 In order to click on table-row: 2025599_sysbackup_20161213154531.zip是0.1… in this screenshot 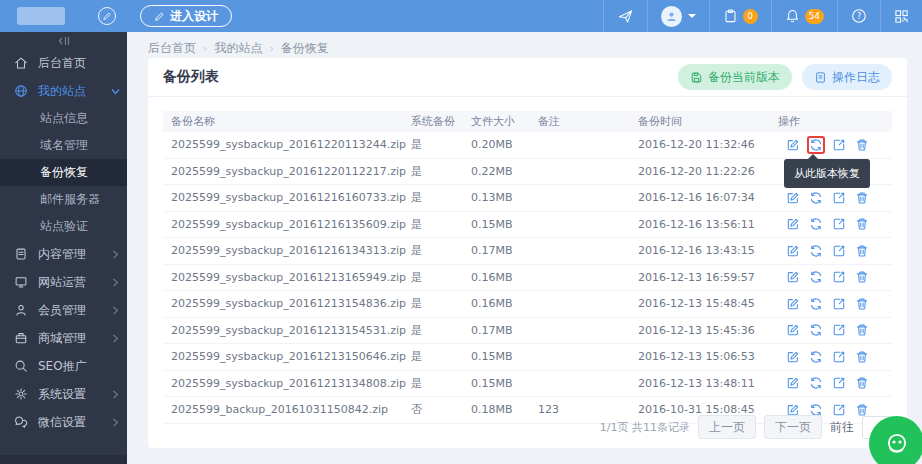, I will do `click(528, 332)`.